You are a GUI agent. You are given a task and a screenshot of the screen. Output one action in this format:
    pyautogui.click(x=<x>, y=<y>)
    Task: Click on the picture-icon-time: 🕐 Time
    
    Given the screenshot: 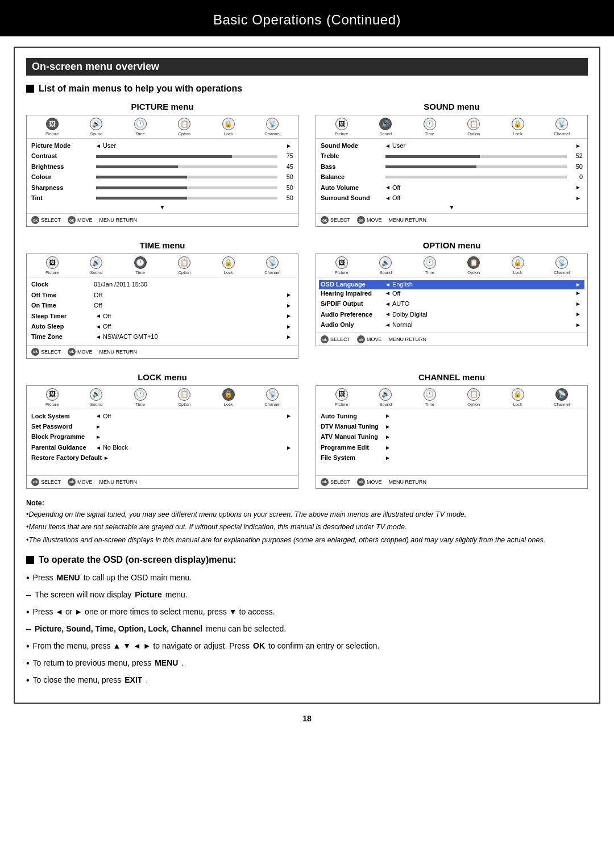 What is the action you would take?
    pyautogui.click(x=140, y=127)
    